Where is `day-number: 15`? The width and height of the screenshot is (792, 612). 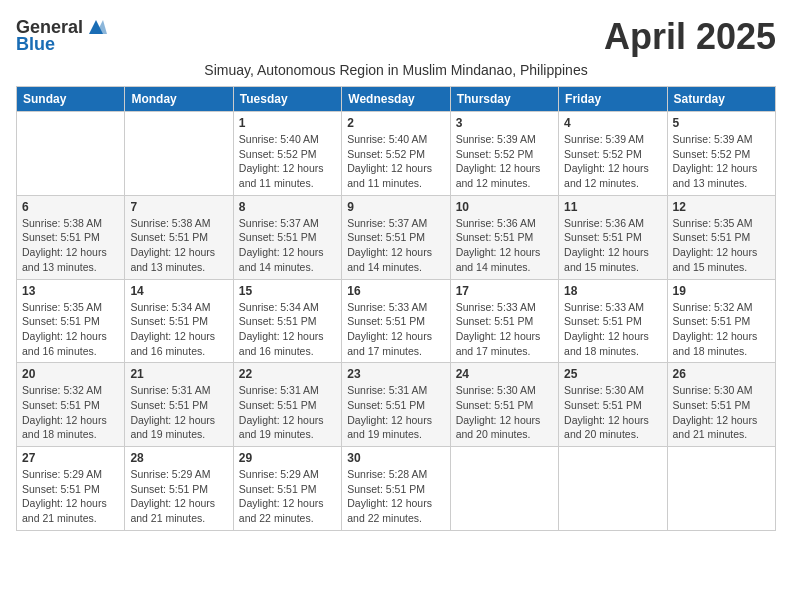
day-number: 15 is located at coordinates (288, 291).